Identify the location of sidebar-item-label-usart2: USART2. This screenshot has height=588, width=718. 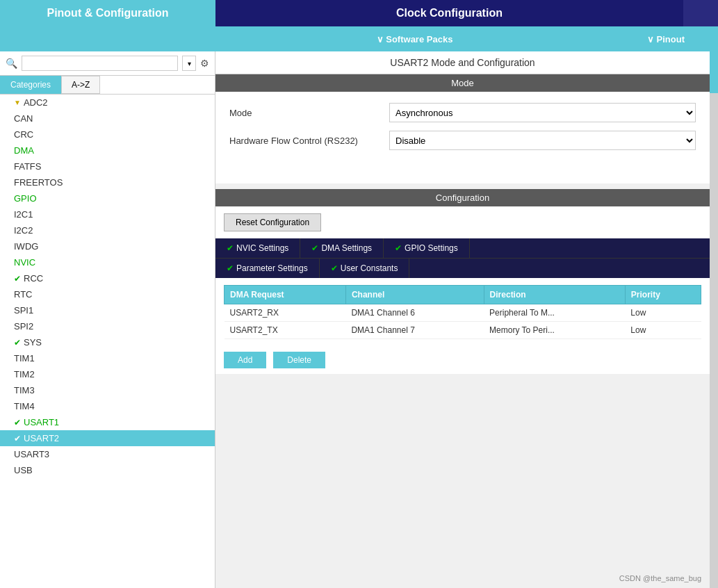
(42, 438).